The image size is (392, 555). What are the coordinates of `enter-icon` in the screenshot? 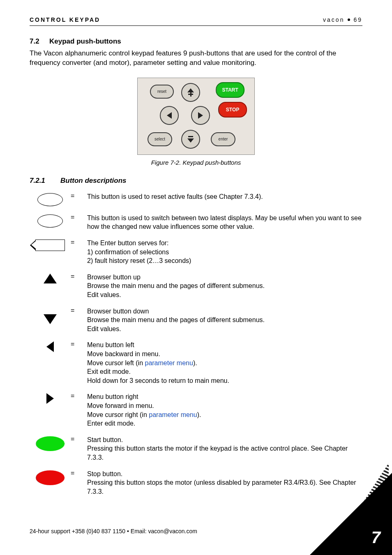 It's located at (50, 245).